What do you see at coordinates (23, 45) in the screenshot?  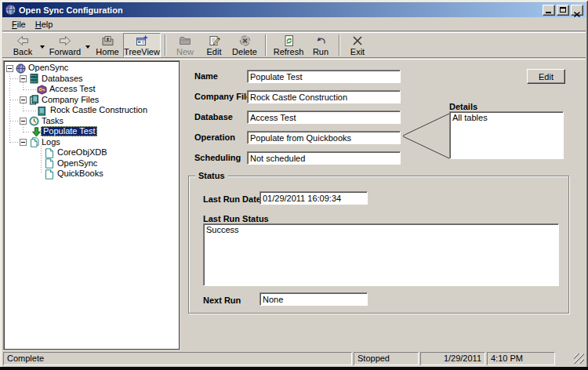 I see `back-button: Back` at bounding box center [23, 45].